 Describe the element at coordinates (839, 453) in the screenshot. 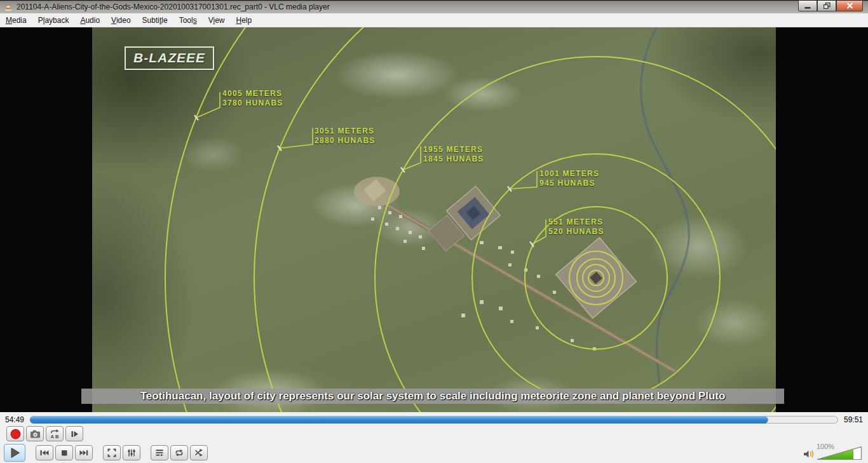

I see `volume-slider` at that location.